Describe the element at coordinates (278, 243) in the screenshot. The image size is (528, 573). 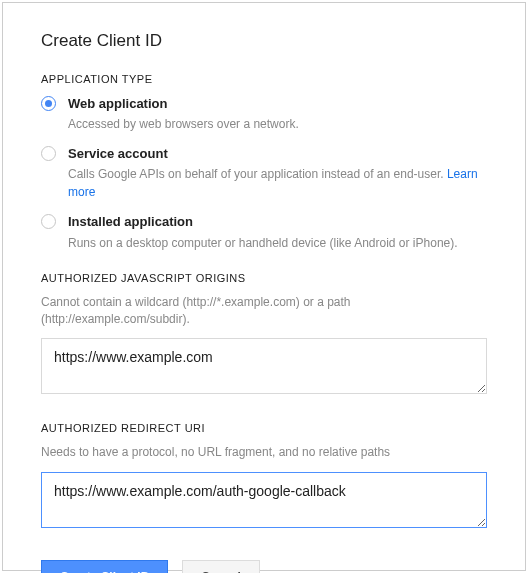
I see `radio-description: Runs on a desktop computer or handheld d…` at that location.